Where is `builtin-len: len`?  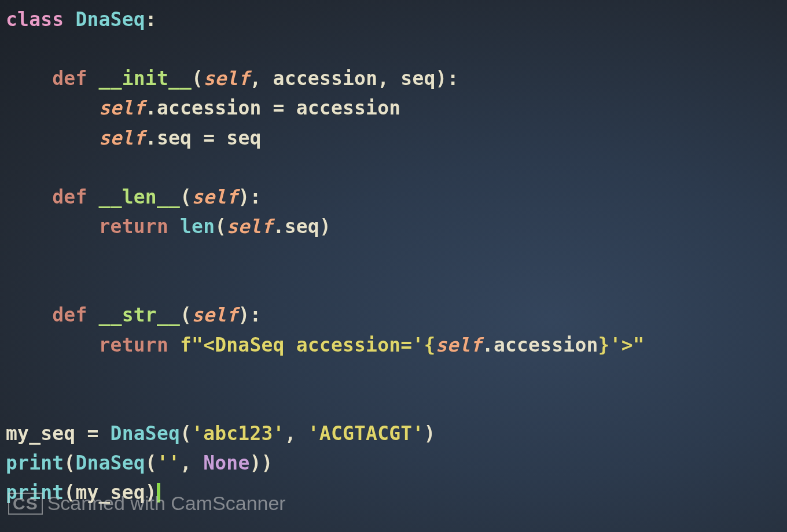
builtin-len: len is located at coordinates (197, 227).